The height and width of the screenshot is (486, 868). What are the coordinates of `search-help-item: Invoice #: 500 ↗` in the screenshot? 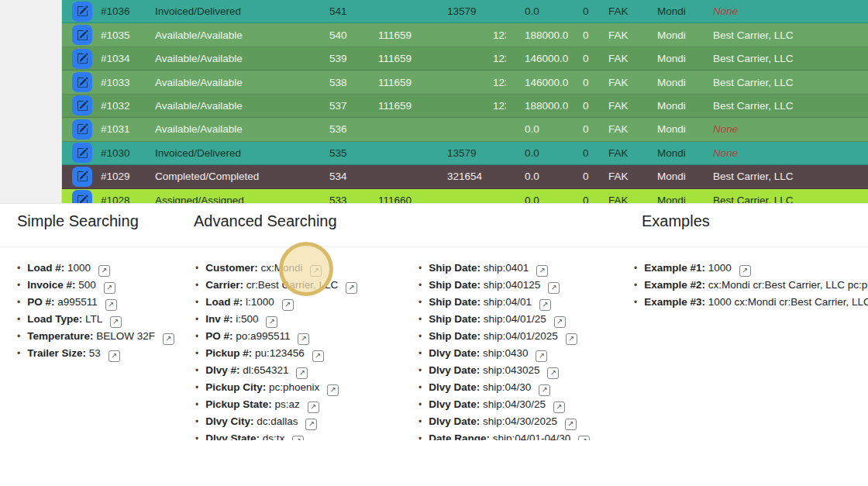 It's located at (96, 285).